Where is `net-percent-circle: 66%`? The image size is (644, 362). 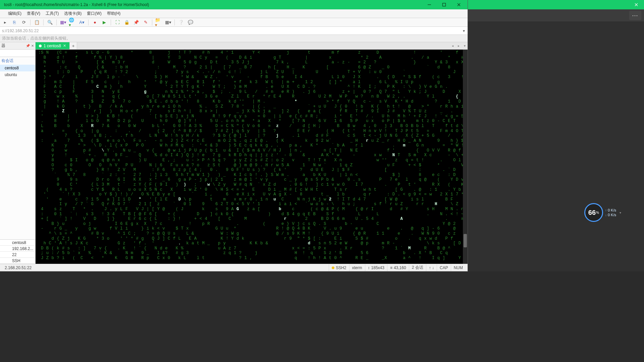
net-percent-circle: 66% is located at coordinates (594, 213).